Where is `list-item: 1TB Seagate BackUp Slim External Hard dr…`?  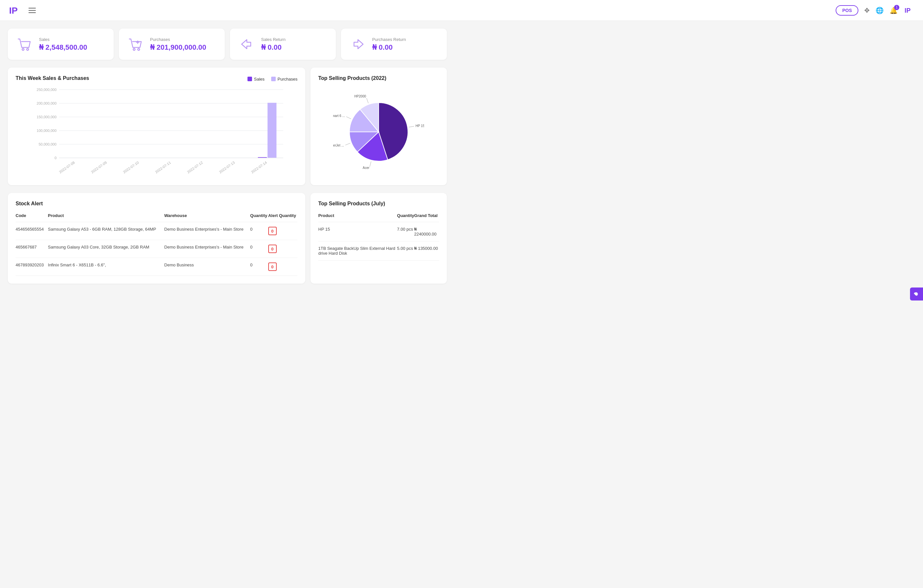
list-item: 1TB Seagate BackUp Slim External Hard dr… is located at coordinates (379, 251).